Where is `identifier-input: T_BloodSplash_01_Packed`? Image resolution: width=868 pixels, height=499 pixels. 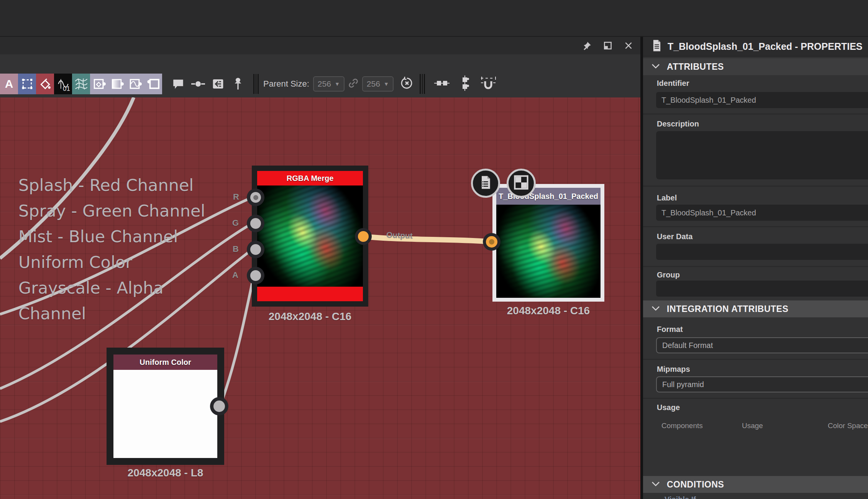 identifier-input: T_BloodSplash_01_Packed is located at coordinates (762, 100).